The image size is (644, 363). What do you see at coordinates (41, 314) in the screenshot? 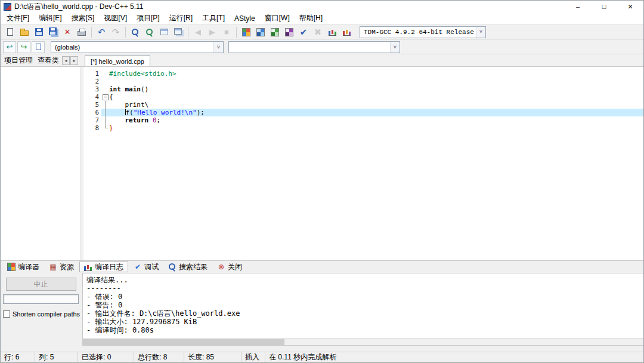
I see `shorten-paths-option: Shorten compiler paths` at bounding box center [41, 314].